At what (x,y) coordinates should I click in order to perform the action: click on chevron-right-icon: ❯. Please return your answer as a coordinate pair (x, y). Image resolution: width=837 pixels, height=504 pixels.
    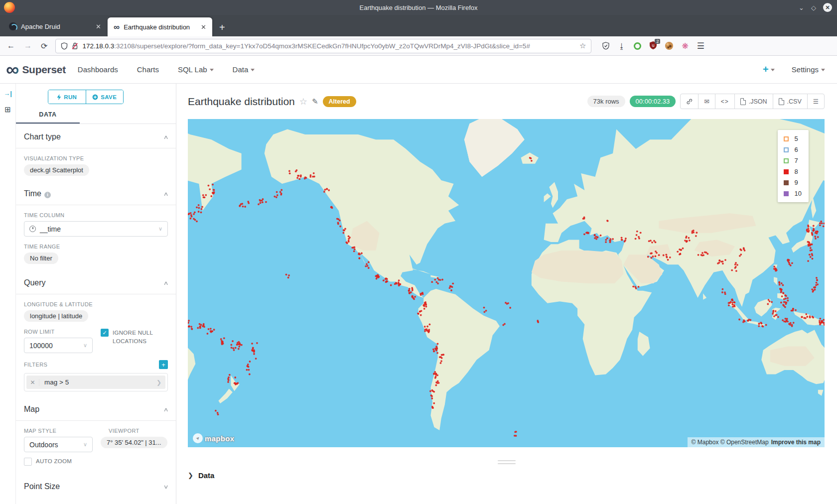
    Looking at the image, I should click on (161, 382).